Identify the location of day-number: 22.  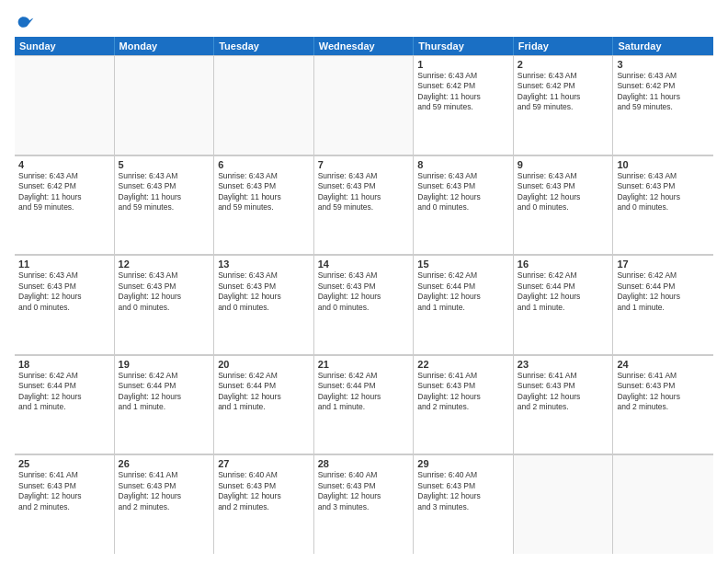
(463, 364).